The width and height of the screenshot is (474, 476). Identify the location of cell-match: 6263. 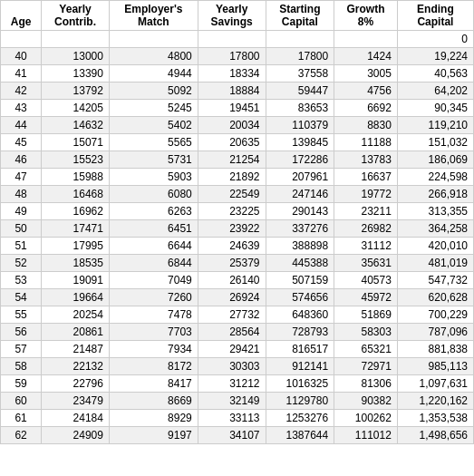
(153, 212).